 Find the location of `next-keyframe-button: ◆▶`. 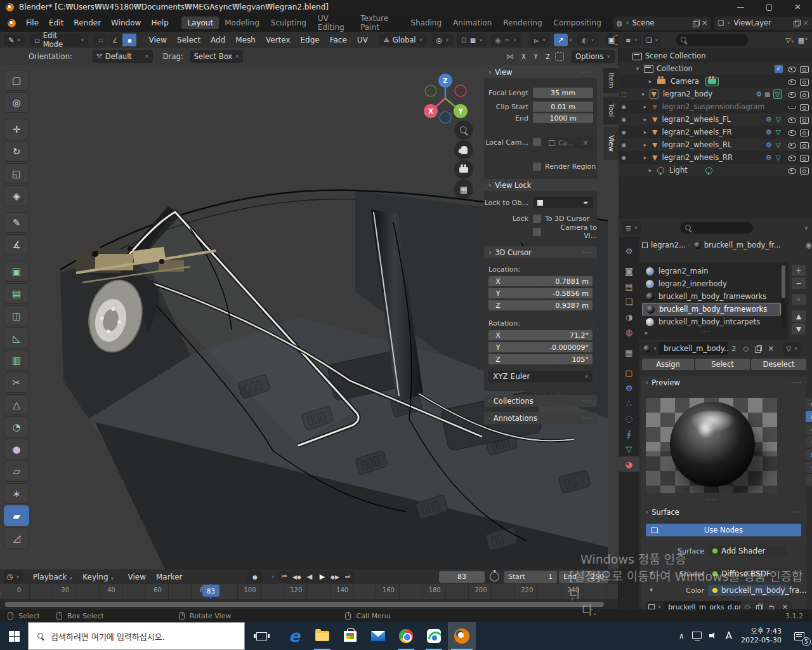

next-keyframe-button: ◆▶ is located at coordinates (335, 577).